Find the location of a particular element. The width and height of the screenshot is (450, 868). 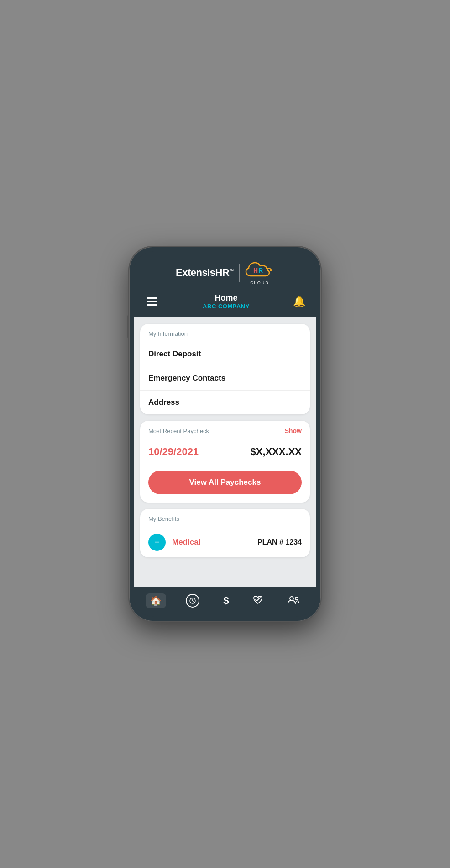

paycheck-title: Most Recent Paycheck is located at coordinates (179, 431).